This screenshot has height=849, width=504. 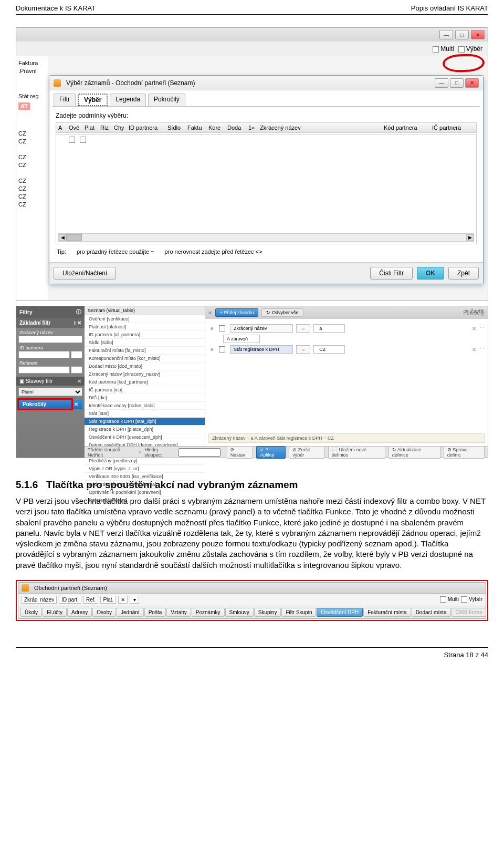 I want to click on field-select: Zkrácený název, so click(x=261, y=328).